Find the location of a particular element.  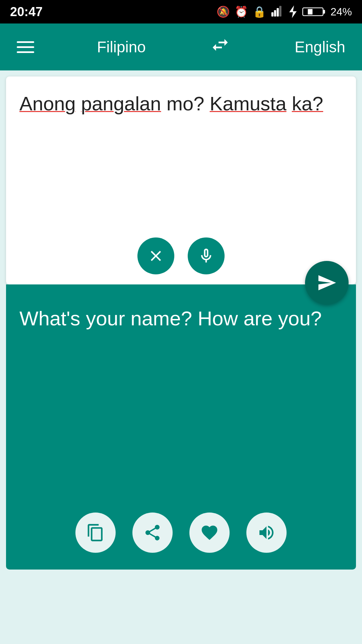

swap-languages-button is located at coordinates (220, 47).